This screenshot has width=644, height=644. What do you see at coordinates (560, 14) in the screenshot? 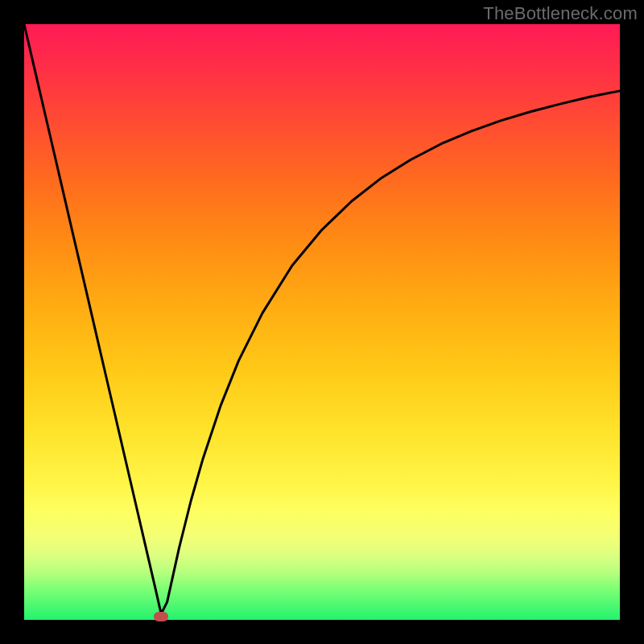
I see `watermark-text: TheBottleneck.com` at bounding box center [560, 14].